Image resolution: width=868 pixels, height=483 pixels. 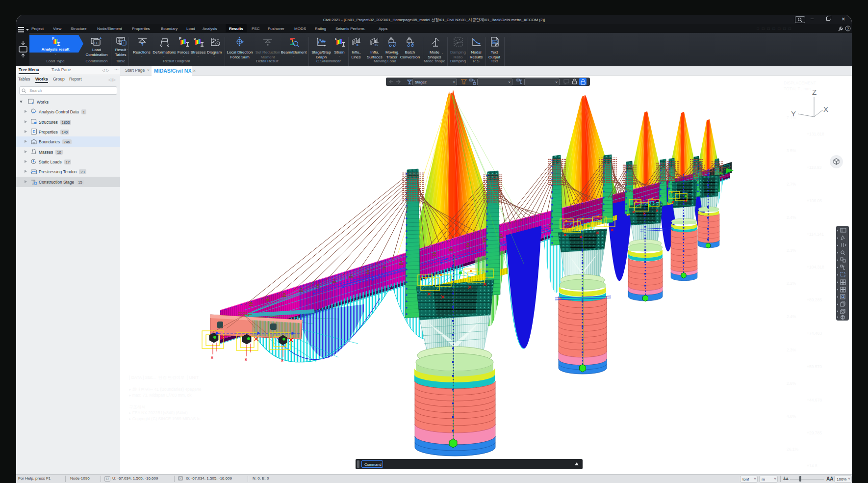 What do you see at coordinates (791, 184) in the screenshot?
I see `svg-text: 2.7%` at bounding box center [791, 184].